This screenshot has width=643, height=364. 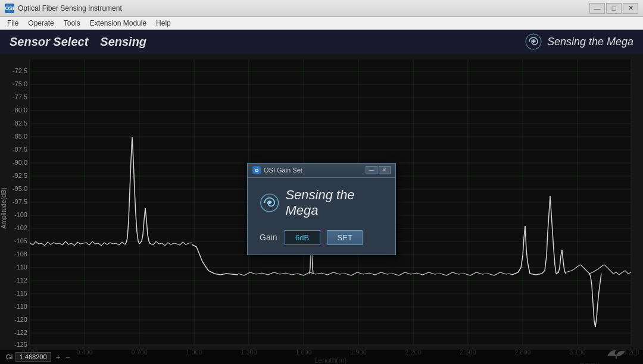 What do you see at coordinates (322, 216) in the screenshot?
I see `dialog-body: Sensing the Mega Gain SET` at bounding box center [322, 216].